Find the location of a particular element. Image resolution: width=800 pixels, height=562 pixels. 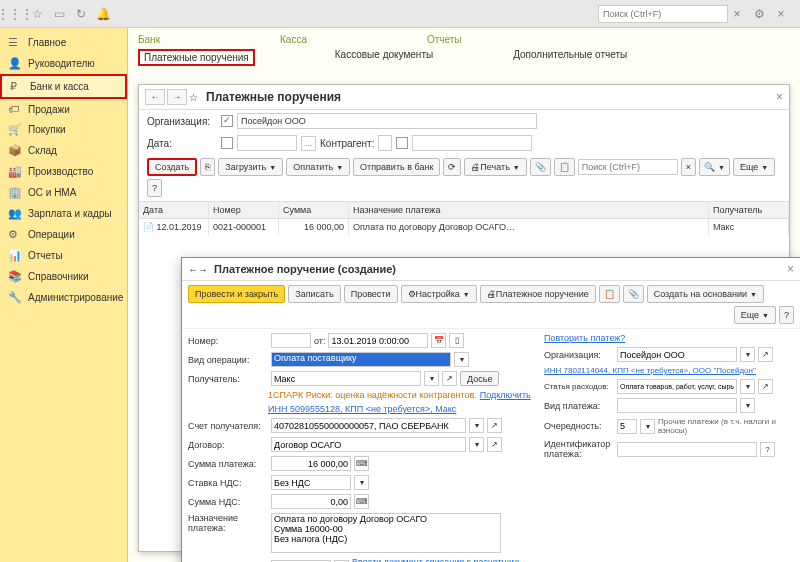

nav-salary: 👥Зарплата и кадры is located at coordinates (64, 214).